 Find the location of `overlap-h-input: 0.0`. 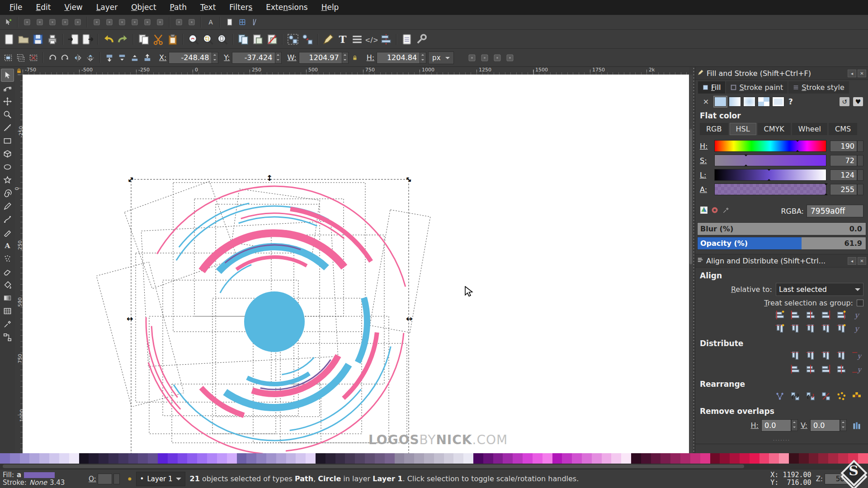

overlap-h-input: 0.0 is located at coordinates (779, 426).